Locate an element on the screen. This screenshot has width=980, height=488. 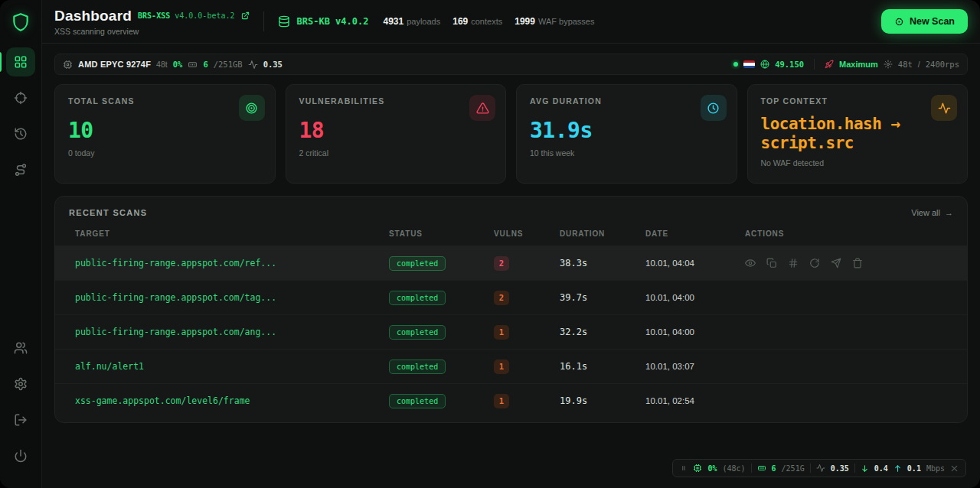
upload-rate: 0.1 is located at coordinates (914, 468).